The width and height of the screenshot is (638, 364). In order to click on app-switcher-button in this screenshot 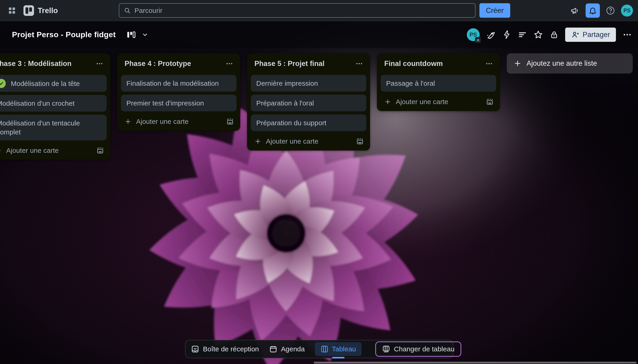, I will do `click(12, 10)`.